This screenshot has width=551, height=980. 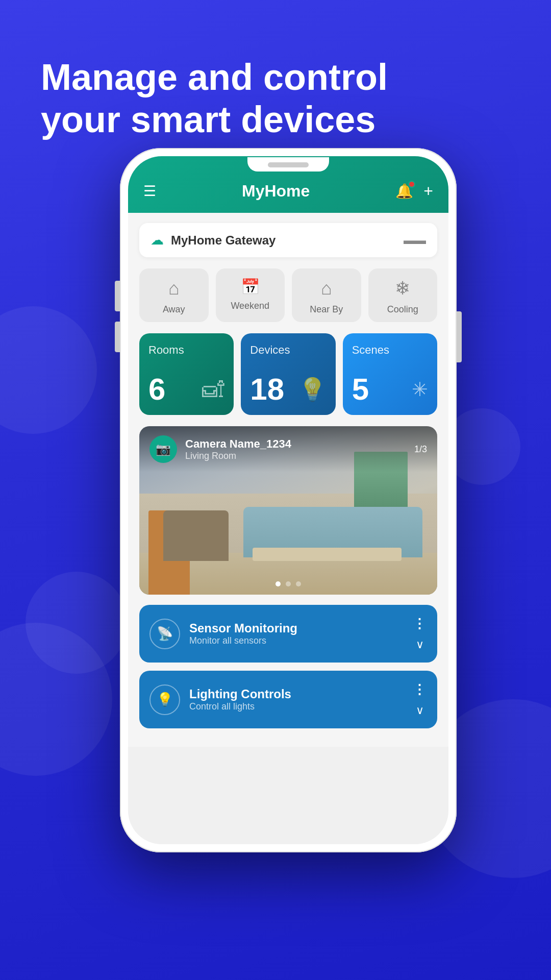 What do you see at coordinates (420, 624) in the screenshot?
I see `sensor-more-button: ⋮` at bounding box center [420, 624].